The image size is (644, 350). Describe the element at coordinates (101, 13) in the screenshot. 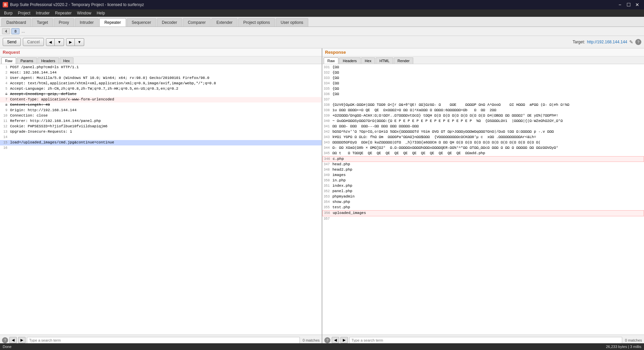

I see `menu-help: Help` at that location.